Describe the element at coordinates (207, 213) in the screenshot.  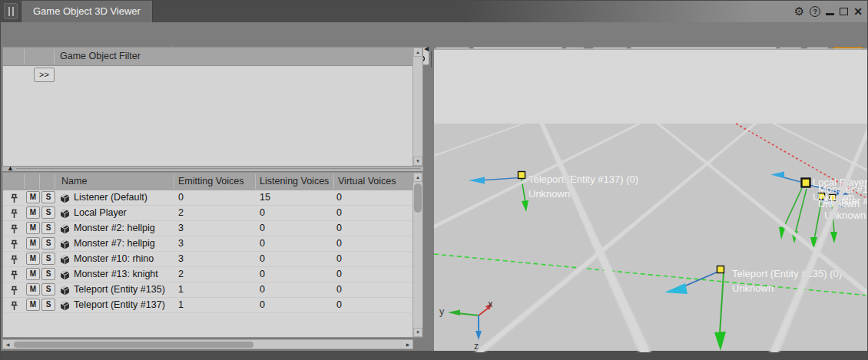
I see `table-row: M S Local Player 2 0 0` at that location.